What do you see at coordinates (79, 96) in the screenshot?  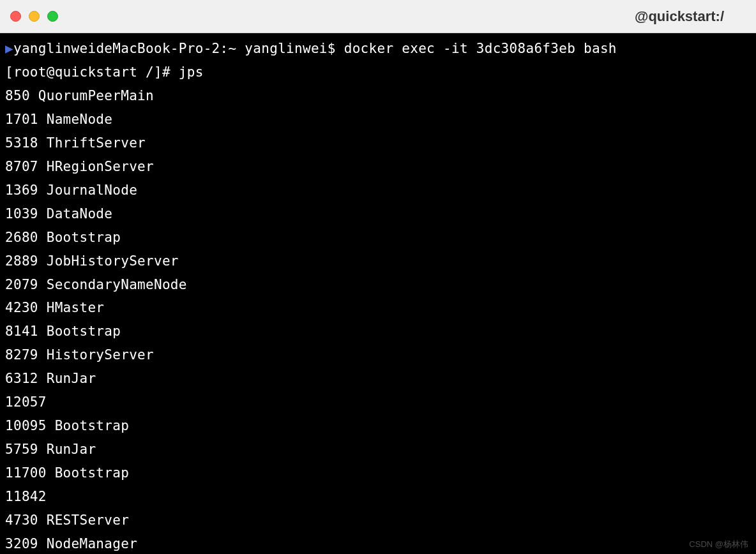 I see `jps-output-line: 850 QuorumPeerMain` at bounding box center [79, 96].